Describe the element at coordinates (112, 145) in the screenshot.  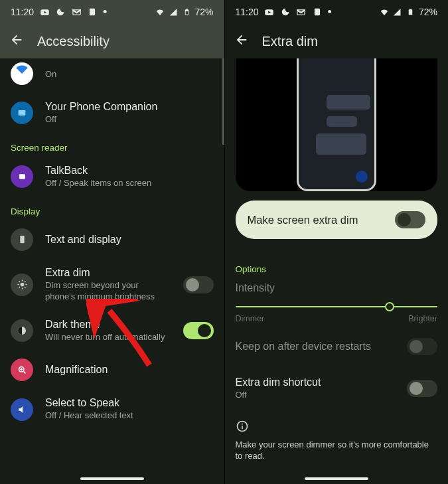
I see `section-screen-reader: Screen reader` at that location.